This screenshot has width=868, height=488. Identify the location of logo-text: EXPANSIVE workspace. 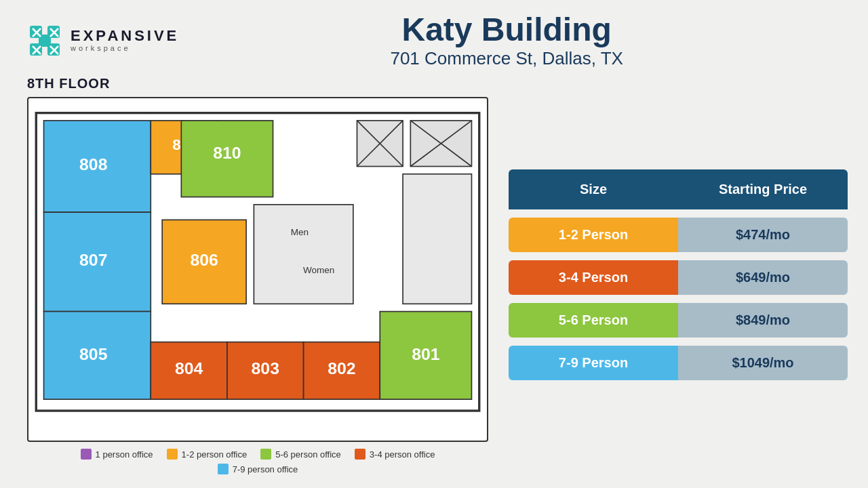
(125, 41).